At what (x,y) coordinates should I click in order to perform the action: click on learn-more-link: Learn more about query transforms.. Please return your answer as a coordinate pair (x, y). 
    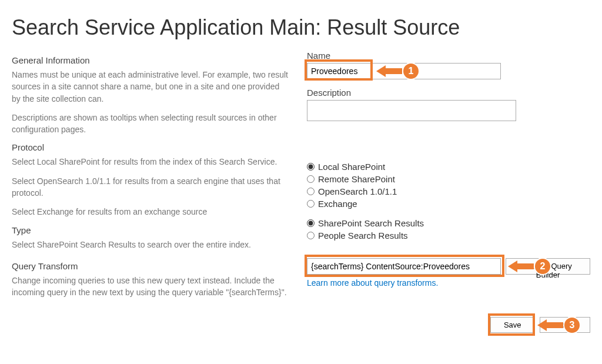
    Looking at the image, I should click on (373, 283).